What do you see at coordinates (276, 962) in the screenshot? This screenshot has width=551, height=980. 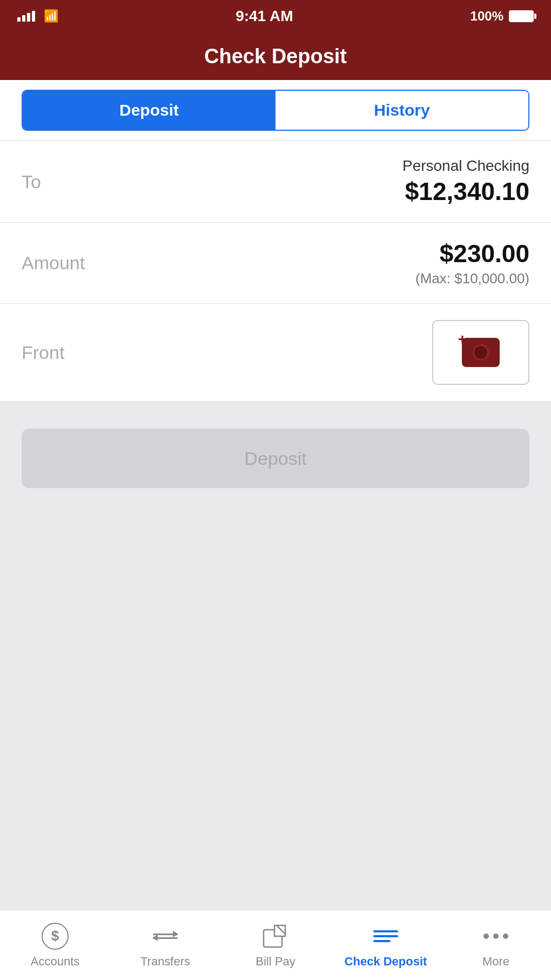 I see `tab-bill-pay-label: Bill Pay` at bounding box center [276, 962].